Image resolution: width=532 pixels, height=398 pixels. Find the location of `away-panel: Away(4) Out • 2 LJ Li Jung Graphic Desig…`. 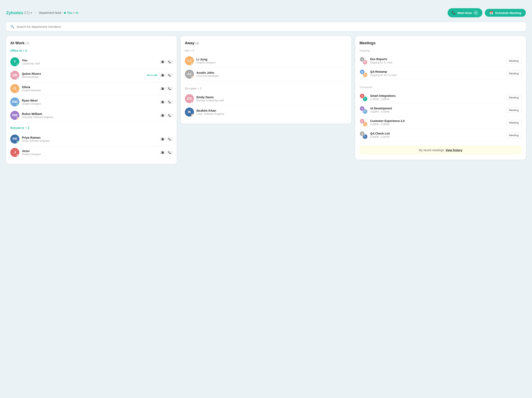

away-panel: Away(4) Out • 2 LJ Li Jung Graphic Desig… is located at coordinates (266, 80).